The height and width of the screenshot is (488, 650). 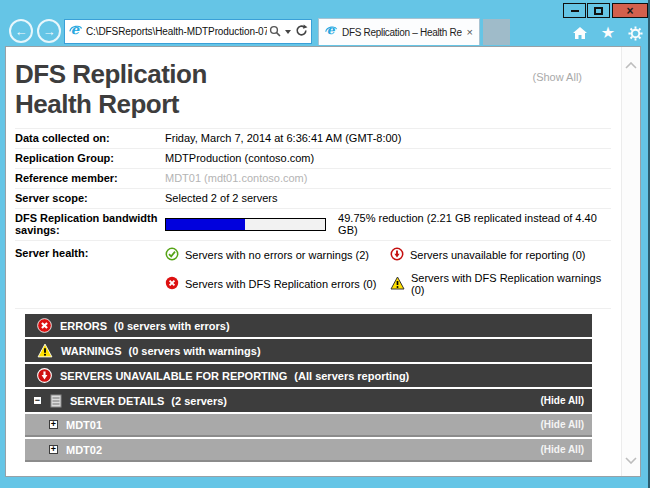 I want to click on info-row-collected: Data collected on: Friday, March 7, 2014…, so click(x=313, y=139).